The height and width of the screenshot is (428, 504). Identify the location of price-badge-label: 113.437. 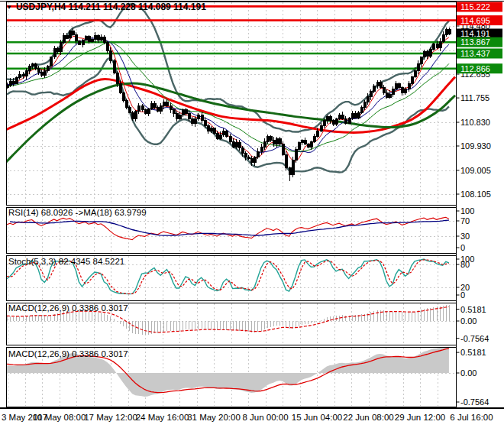
(475, 54).